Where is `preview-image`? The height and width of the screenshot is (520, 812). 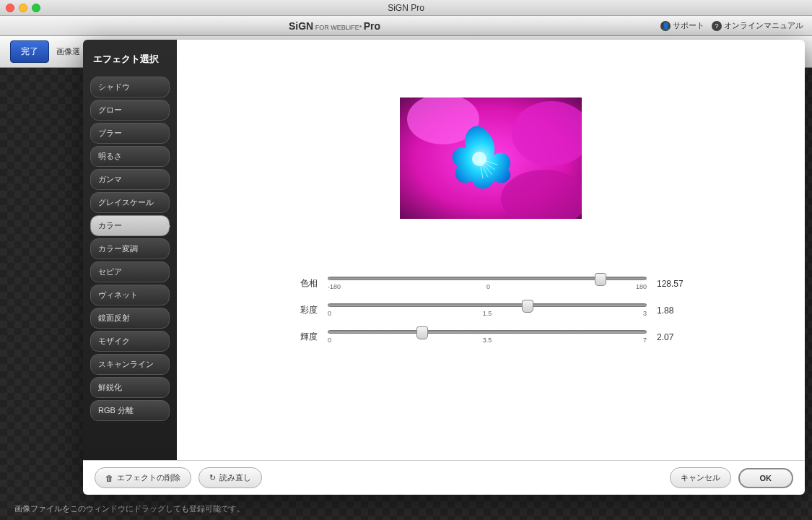
preview-image is located at coordinates (491, 158).